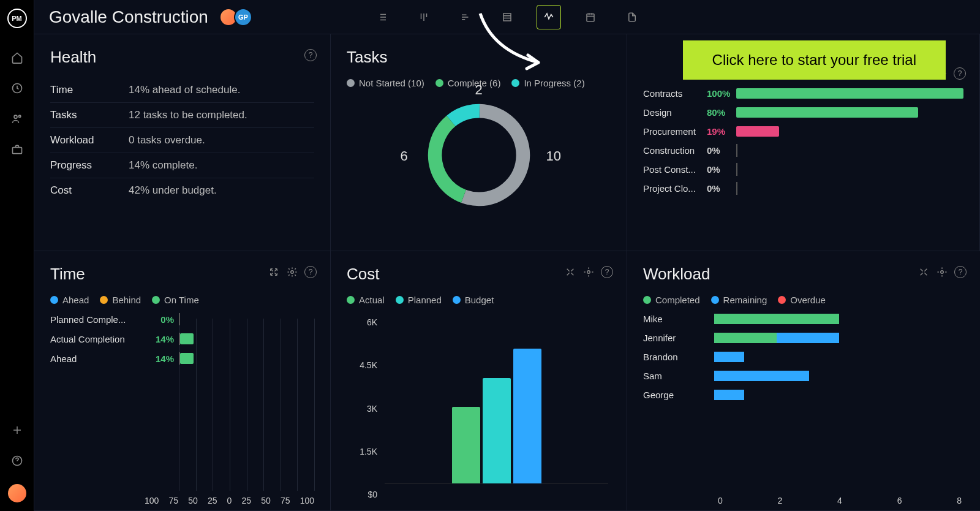 The image size is (980, 511). What do you see at coordinates (17, 493) in the screenshot?
I see `user-avatar` at bounding box center [17, 493].